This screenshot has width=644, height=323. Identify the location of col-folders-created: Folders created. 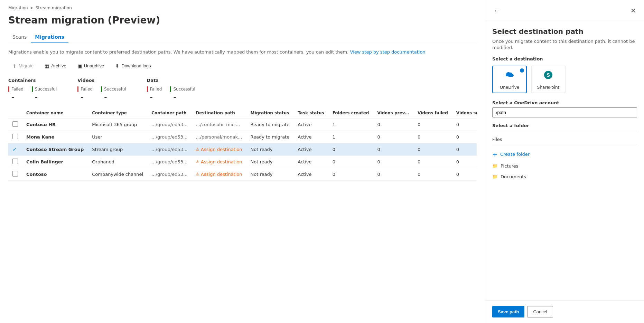
(351, 113).